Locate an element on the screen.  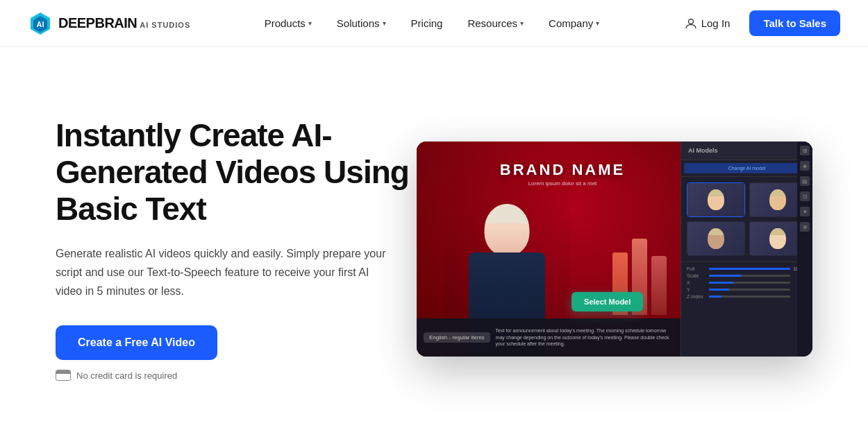
y-slider-row: Y 18 is located at coordinates (747, 290).